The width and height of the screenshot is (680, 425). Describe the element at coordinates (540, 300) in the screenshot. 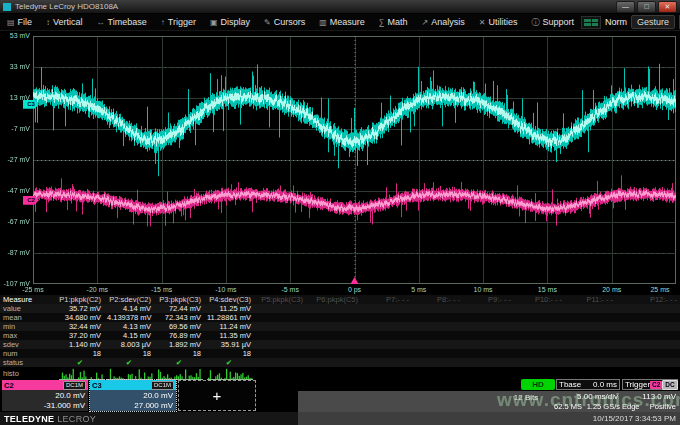

I see `measure-column-header-p10: P10:- - -` at that location.